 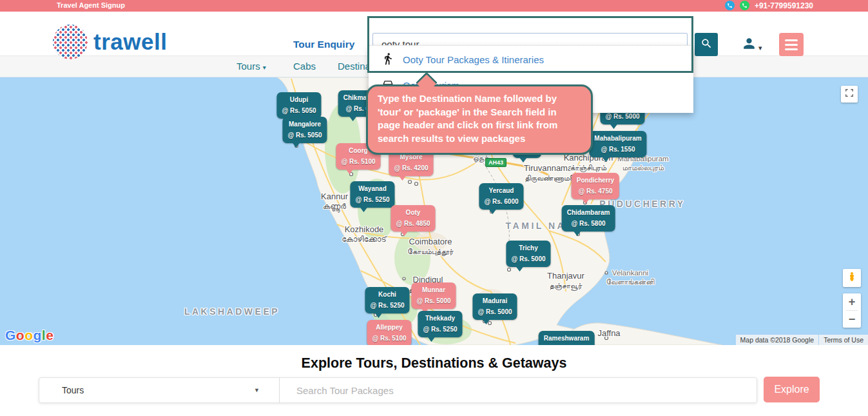 I want to click on pegman-icon, so click(x=852, y=278).